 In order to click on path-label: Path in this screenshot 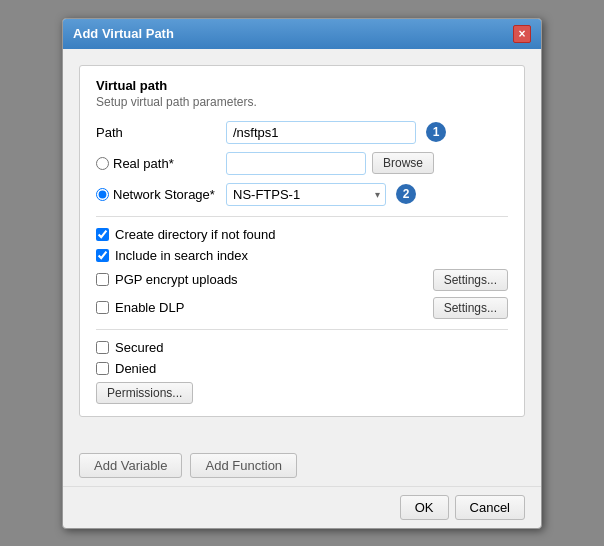, I will do `click(161, 132)`.